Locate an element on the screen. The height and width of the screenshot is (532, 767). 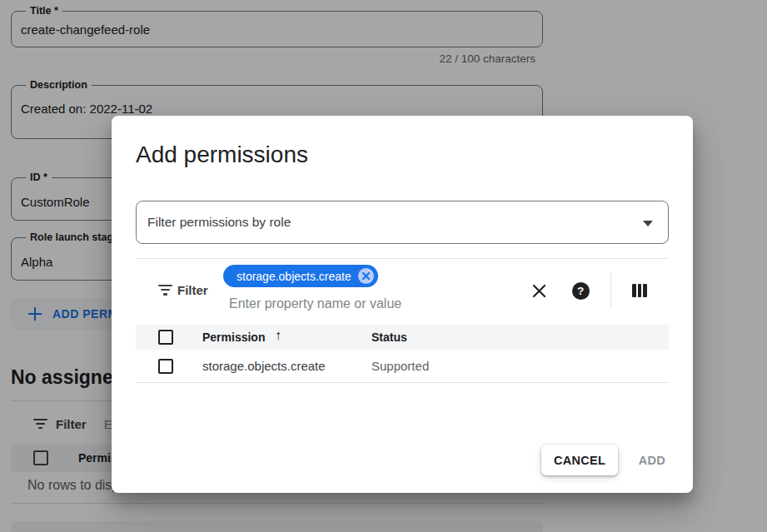
filter-input is located at coordinates (366, 304).